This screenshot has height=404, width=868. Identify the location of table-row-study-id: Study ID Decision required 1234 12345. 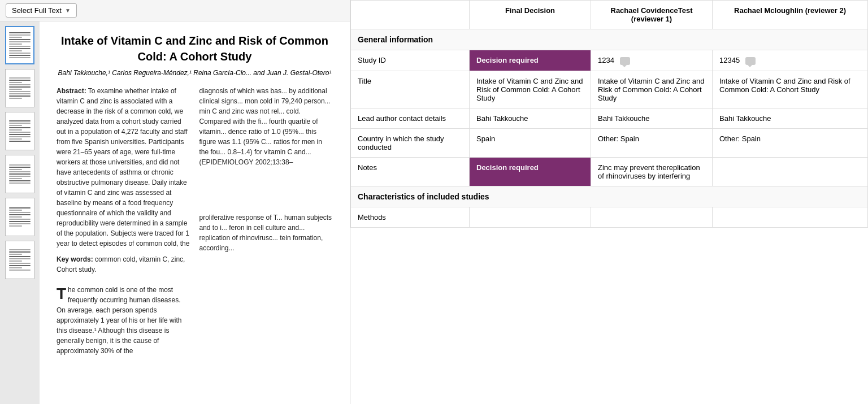
(609, 61).